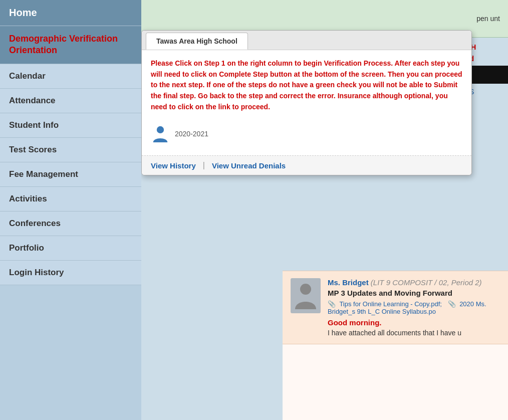 Image resolution: width=508 pixels, height=420 pixels. Describe the element at coordinates (71, 76) in the screenshot. I see `sidebar-item-calendar: Calendar` at that location.